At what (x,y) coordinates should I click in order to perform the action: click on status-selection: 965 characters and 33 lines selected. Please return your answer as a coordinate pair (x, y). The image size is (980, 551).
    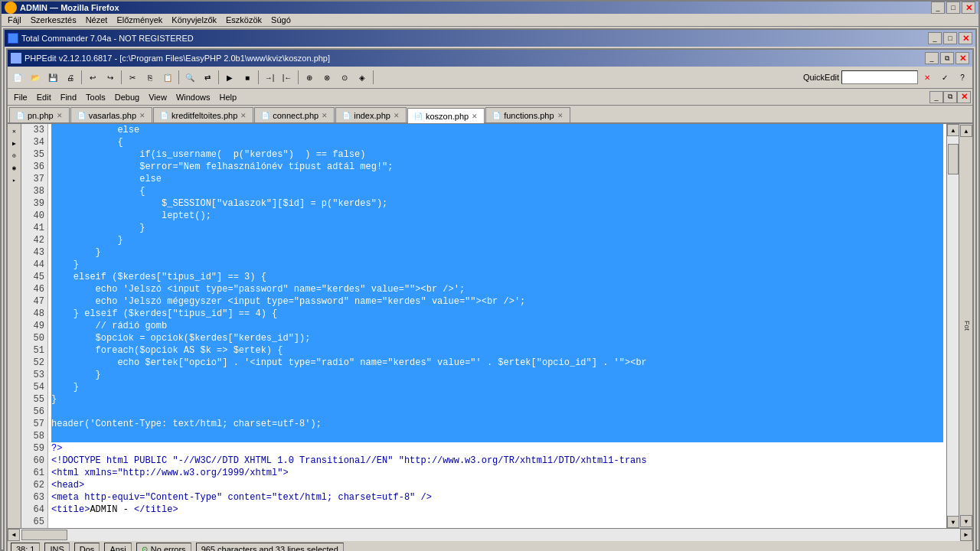
    Looking at the image, I should click on (270, 547).